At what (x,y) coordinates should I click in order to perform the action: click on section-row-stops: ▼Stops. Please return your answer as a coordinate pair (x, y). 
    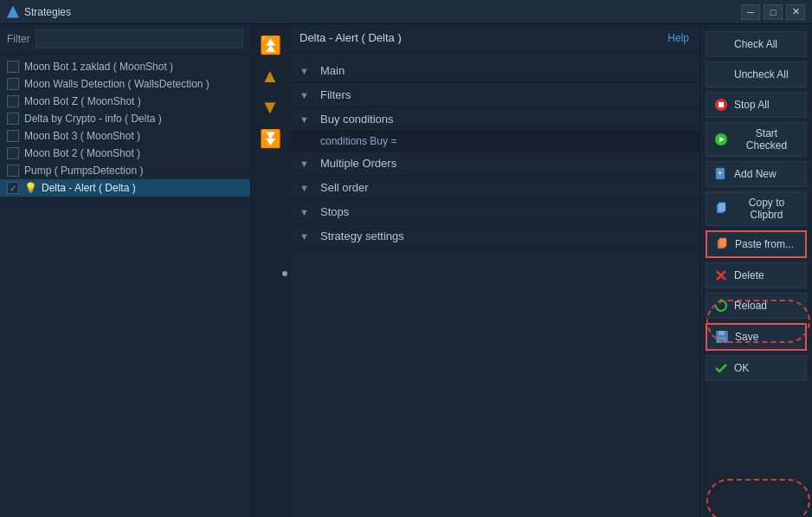
    Looking at the image, I should click on (494, 212).